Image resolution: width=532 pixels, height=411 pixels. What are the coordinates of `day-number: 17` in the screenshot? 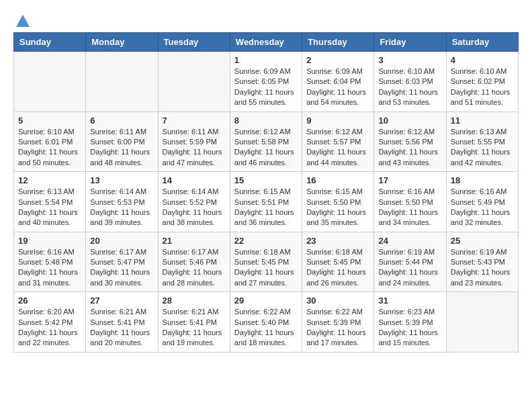 It's located at (410, 180).